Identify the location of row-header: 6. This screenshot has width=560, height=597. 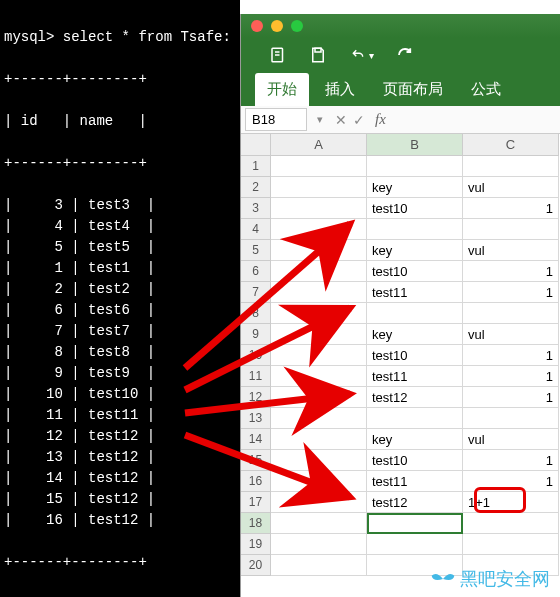
(256, 272).